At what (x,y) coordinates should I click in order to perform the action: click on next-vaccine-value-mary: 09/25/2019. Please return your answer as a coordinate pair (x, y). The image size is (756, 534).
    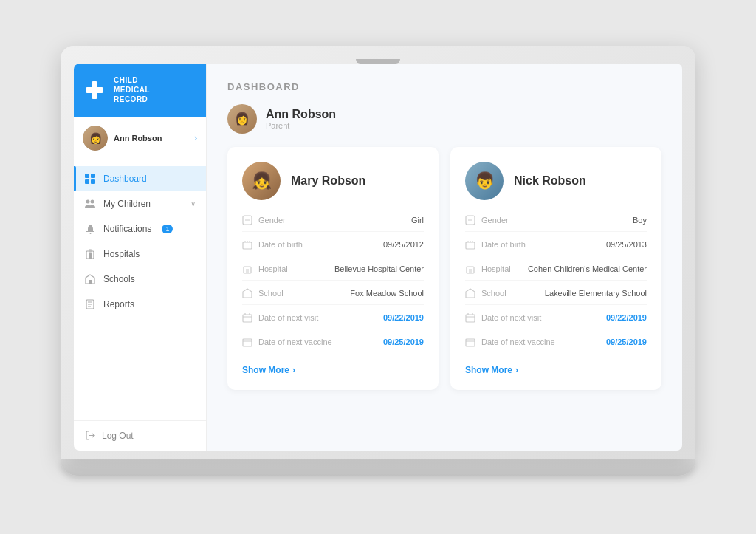
    Looking at the image, I should click on (403, 342).